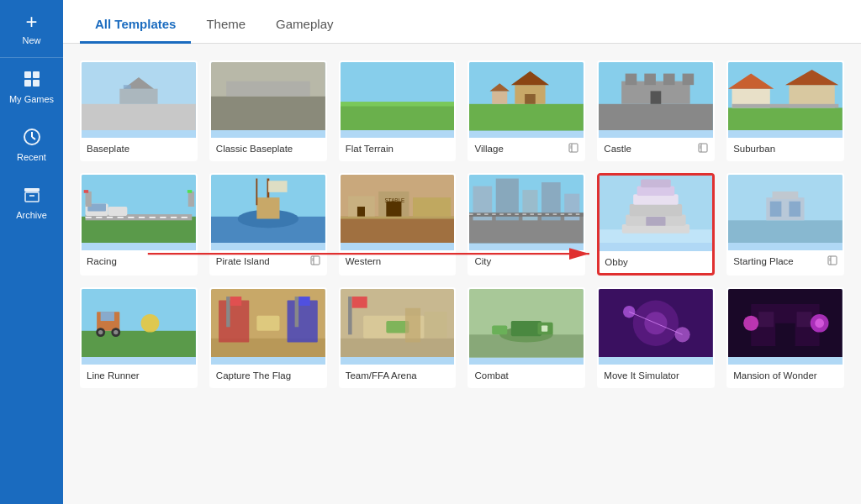 The image size is (861, 504). I want to click on template-card-city: City, so click(526, 224).